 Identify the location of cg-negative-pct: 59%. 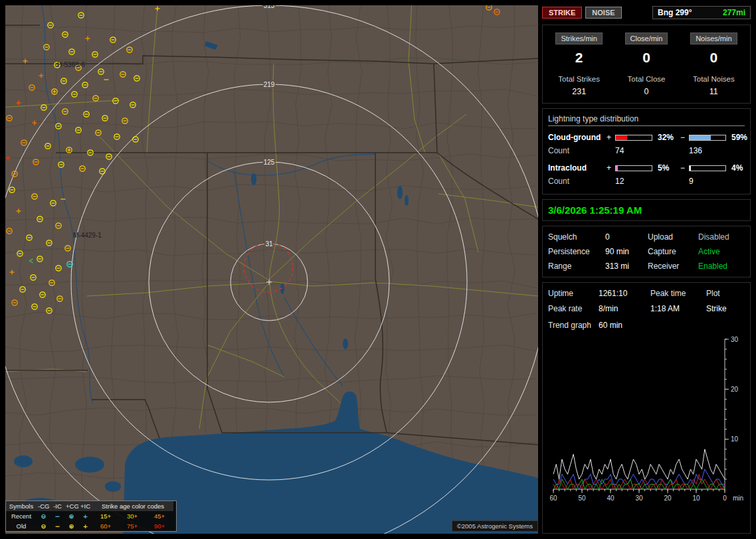
(739, 137).